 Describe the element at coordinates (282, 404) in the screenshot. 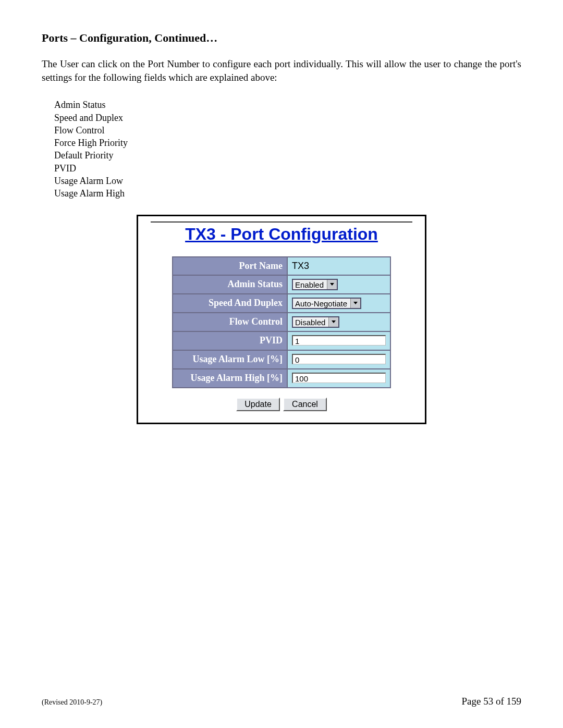

I see `button-row: Update Cancel` at that location.